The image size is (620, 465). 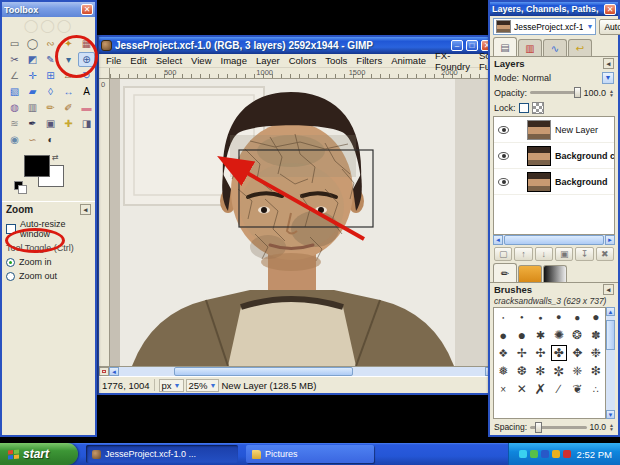 What do you see at coordinates (596, 371) in the screenshot?
I see `brush-cell: ❇` at bounding box center [596, 371].